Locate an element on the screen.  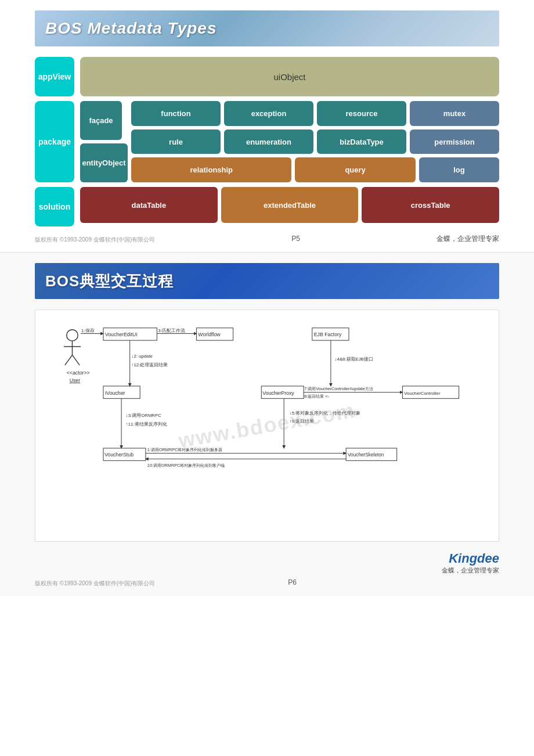
slide2-pagenum: P6 is located at coordinates (293, 582).